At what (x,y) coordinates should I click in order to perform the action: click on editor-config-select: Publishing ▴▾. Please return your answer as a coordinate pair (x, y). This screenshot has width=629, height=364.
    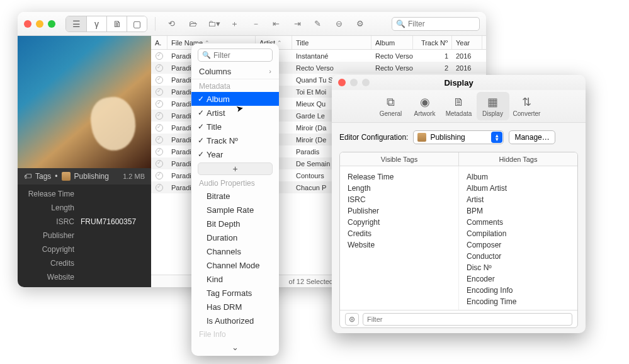
    Looking at the image, I should click on (458, 137).